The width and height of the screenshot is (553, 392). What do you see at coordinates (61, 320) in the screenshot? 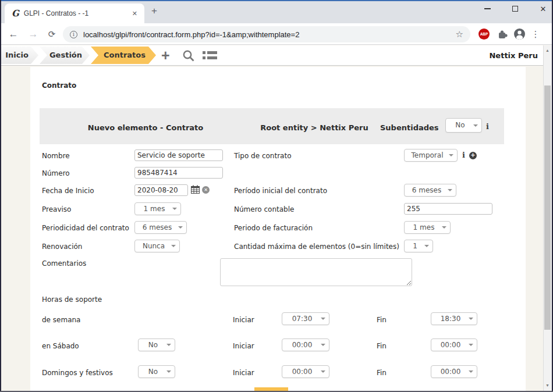
I see `semana-label: de semana` at bounding box center [61, 320].